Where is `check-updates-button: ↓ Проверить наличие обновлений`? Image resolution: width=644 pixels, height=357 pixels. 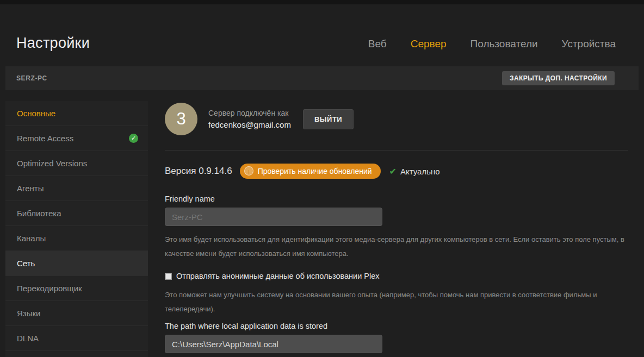
check-updates-button: ↓ Проверить наличие обновлений is located at coordinates (310, 171).